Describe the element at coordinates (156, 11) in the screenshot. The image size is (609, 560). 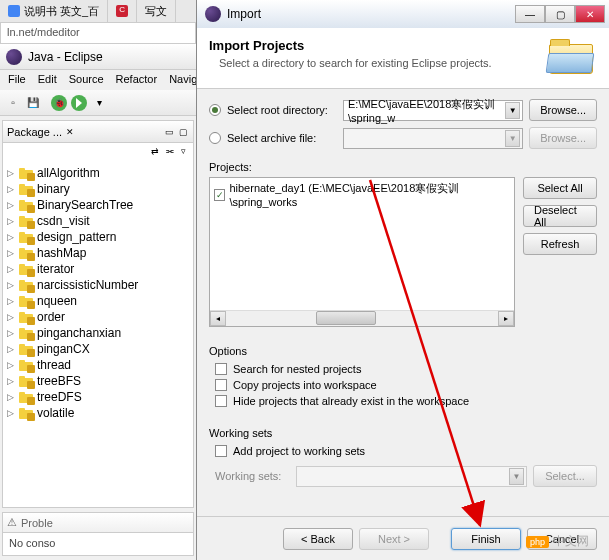
I see `browser-tab: 写文` at that location.